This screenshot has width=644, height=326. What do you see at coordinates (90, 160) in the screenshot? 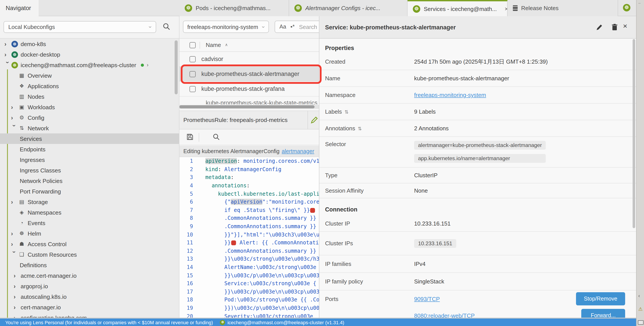
I see `sidebar-item-ingresses: Ingresses` at bounding box center [90, 160].